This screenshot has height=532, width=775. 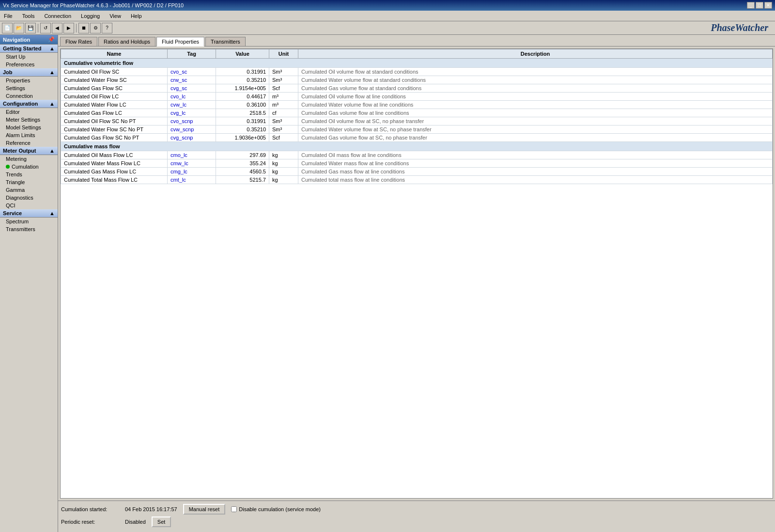 I want to click on row-tag: cvw_scnp, so click(x=192, y=130).